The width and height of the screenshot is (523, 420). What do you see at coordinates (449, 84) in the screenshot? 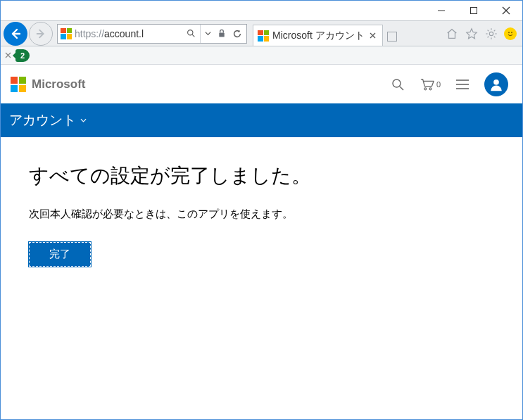
I see `header-actions: 0` at bounding box center [449, 84].